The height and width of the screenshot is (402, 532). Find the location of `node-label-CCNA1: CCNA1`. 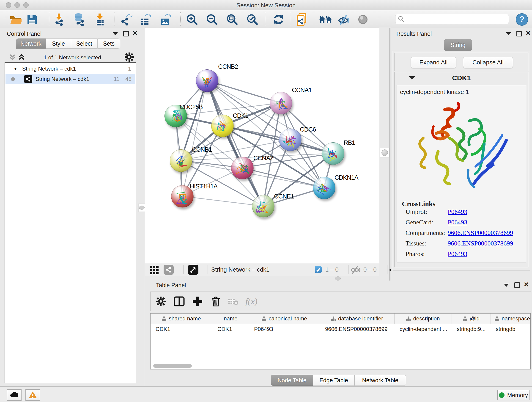

node-label-CCNA1: CCNA1 is located at coordinates (302, 90).